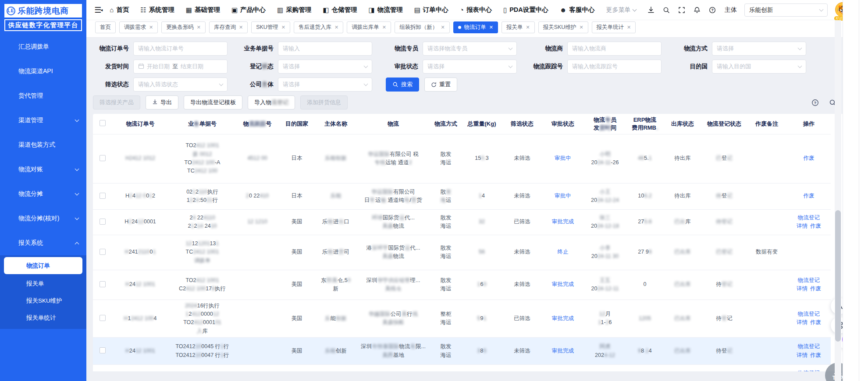 The height and width of the screenshot is (381, 868). What do you see at coordinates (767, 368) in the screenshot?
I see `cell-voidNote` at bounding box center [767, 368].